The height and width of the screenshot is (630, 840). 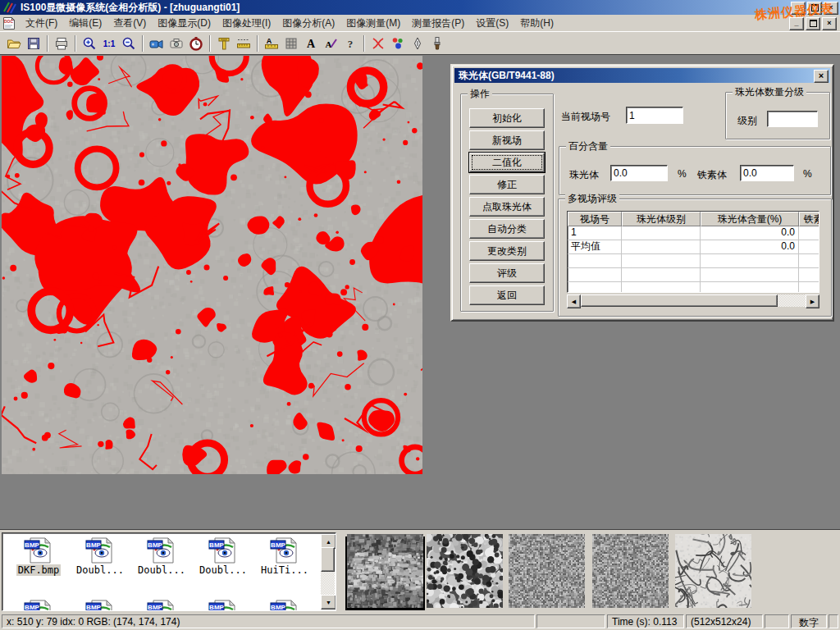 I want to click on pearlite-input, so click(x=639, y=173).